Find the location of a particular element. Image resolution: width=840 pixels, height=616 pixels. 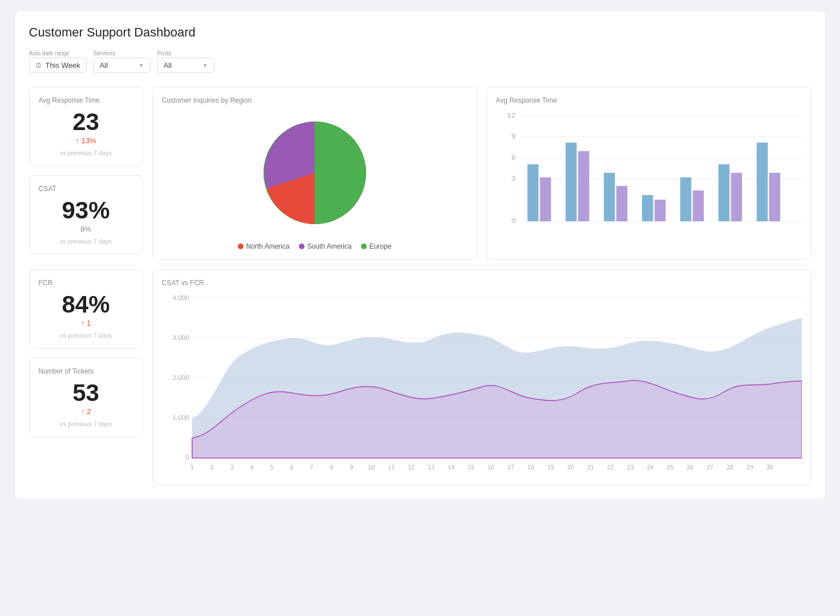

filters-bar: Auto date range 🗓 This Week Services All… is located at coordinates (420, 62).